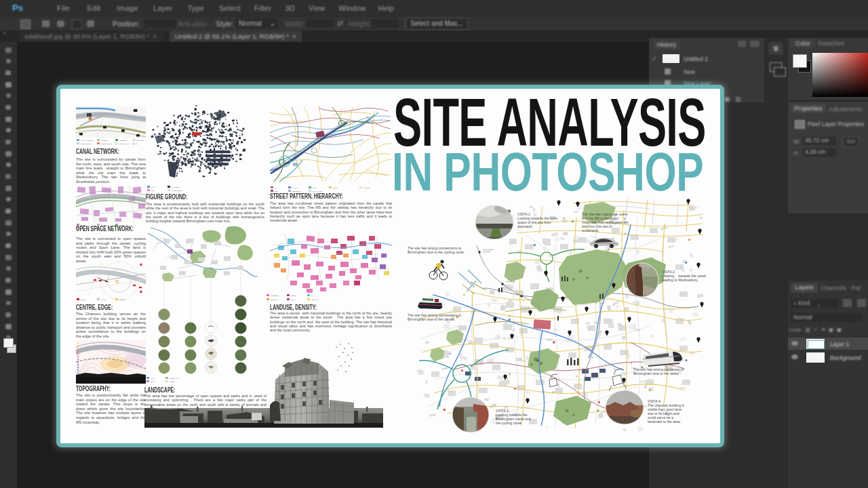 Image resolution: width=868 pixels, height=488 pixels. What do you see at coordinates (367, 188) in the screenshot?
I see `svg-text: CYCLING` at bounding box center [367, 188].